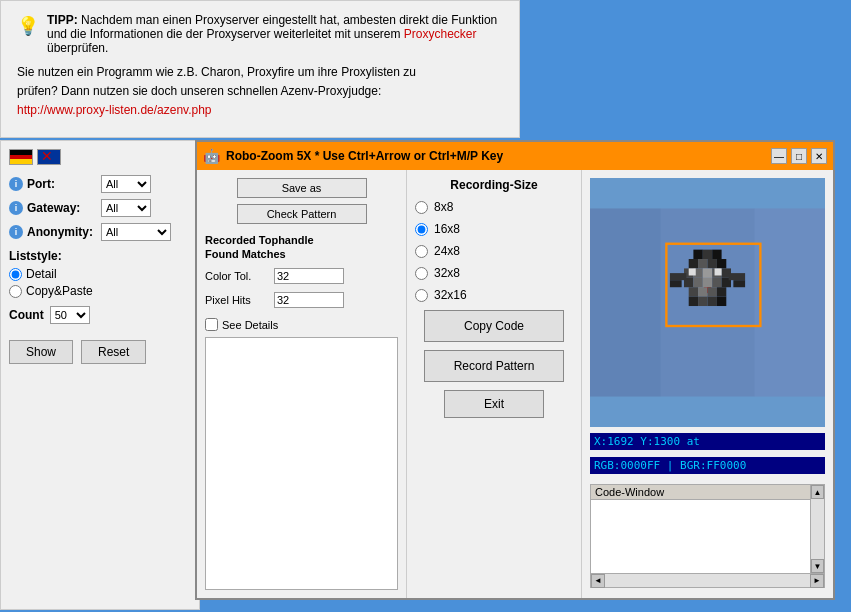  Describe the element at coordinates (494, 404) in the screenshot. I see `exit-button: Exit` at that location.